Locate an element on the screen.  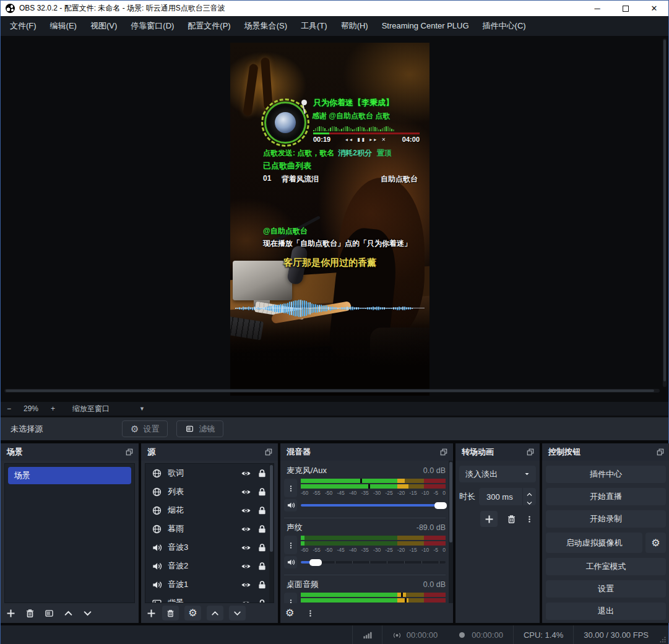
maximize-button is located at coordinates (626, 9).